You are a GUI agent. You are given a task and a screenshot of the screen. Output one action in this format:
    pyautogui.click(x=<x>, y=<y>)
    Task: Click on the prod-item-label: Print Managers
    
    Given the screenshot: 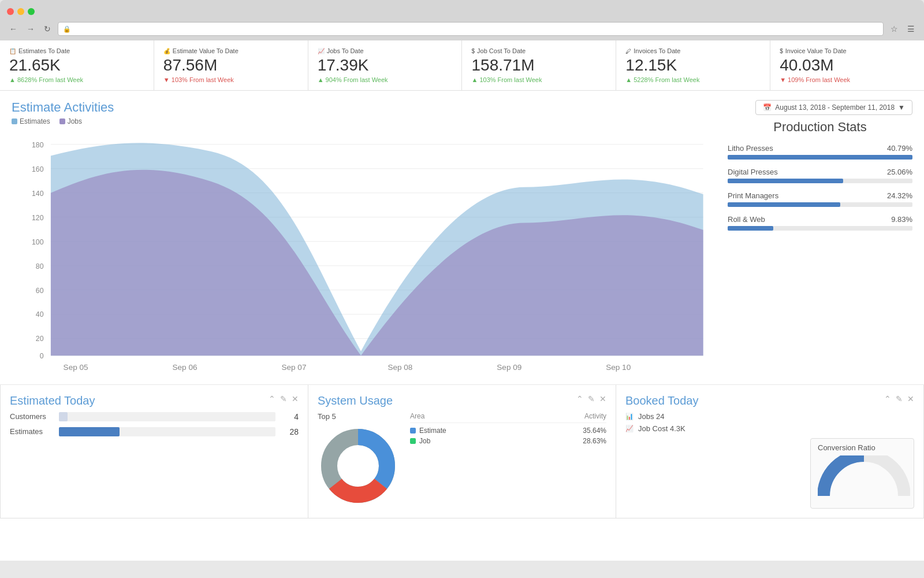 What is the action you would take?
    pyautogui.click(x=753, y=195)
    